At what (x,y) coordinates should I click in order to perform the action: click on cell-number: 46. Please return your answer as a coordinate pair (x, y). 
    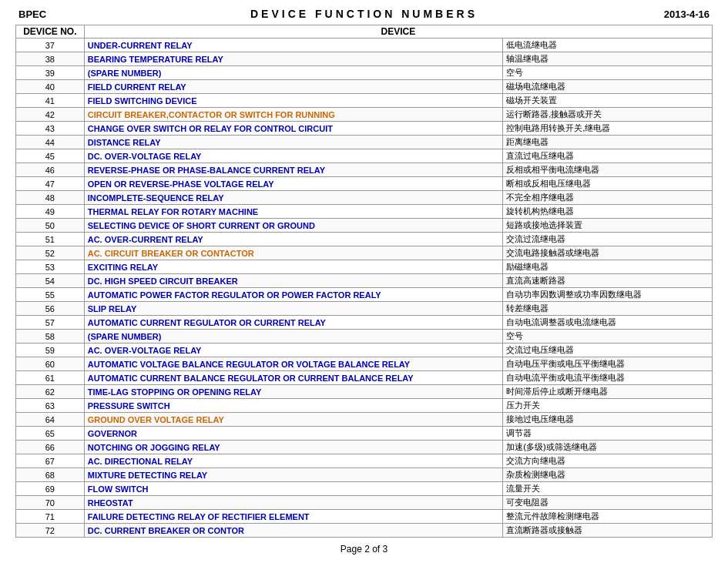
    Looking at the image, I should click on (51, 170).